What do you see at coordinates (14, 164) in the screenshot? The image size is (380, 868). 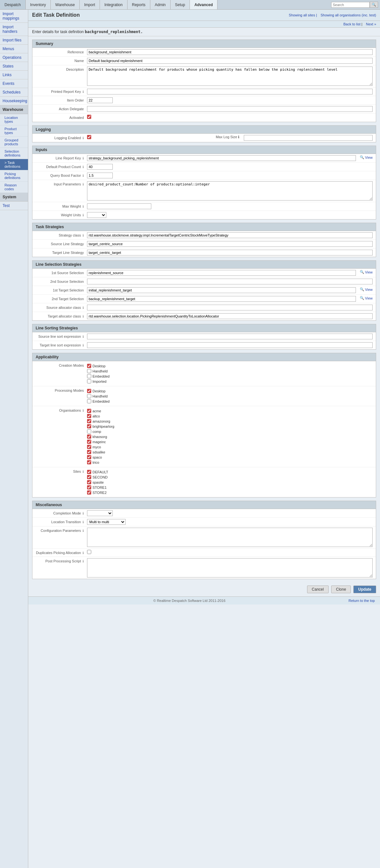 I see `sidebar-item-task-definitions: > Task definitions` at bounding box center [14, 164].